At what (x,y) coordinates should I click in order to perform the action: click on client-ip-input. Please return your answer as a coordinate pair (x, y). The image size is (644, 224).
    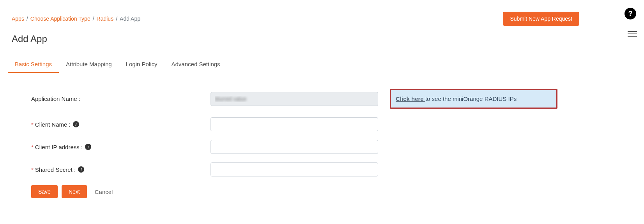
    Looking at the image, I should click on (294, 147).